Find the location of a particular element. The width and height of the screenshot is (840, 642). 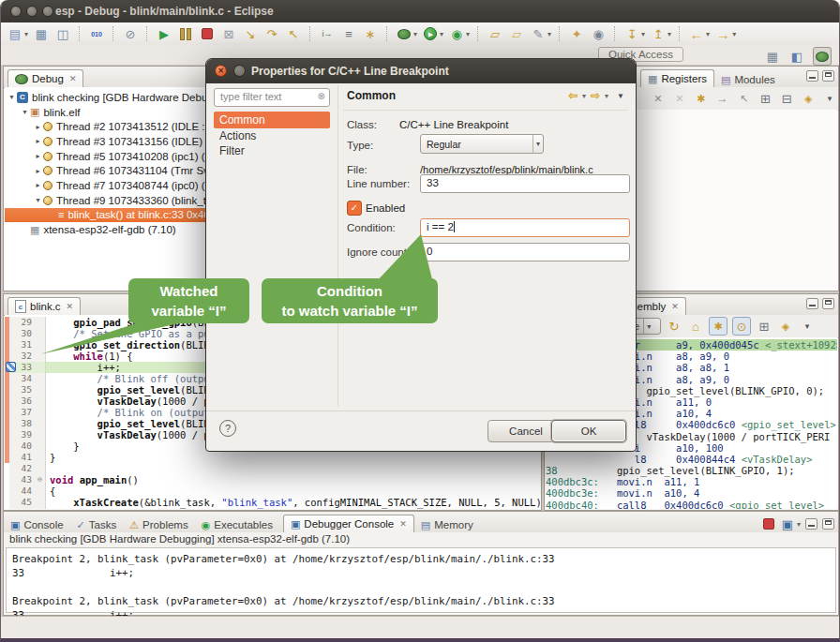

filter-input: type filter text ⊗ is located at coordinates (272, 97).